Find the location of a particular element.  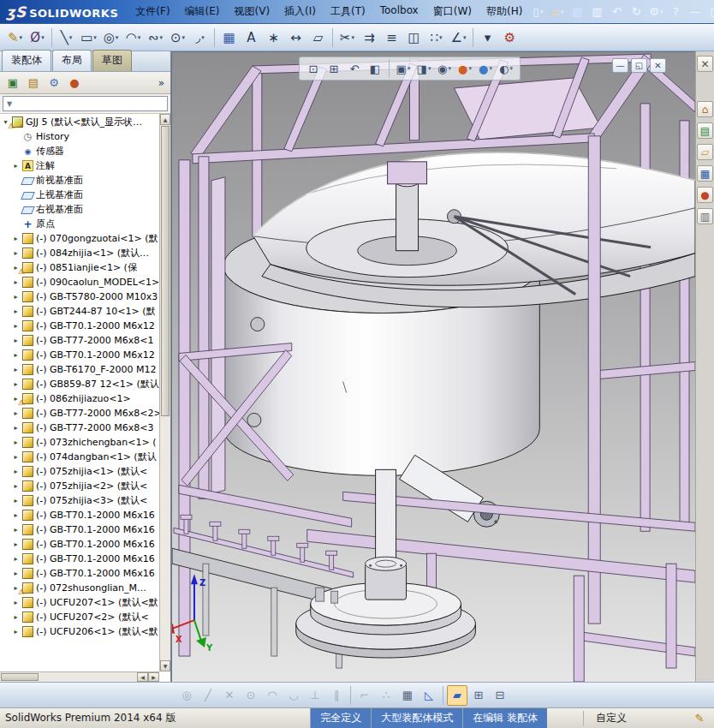

scrollbar-thumb is located at coordinates (165, 271).